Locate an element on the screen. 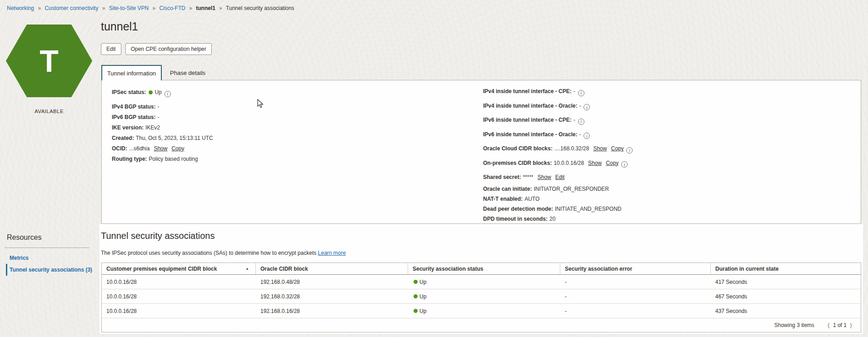  tab-bar: Tunnel information Phase details is located at coordinates (215, 73).